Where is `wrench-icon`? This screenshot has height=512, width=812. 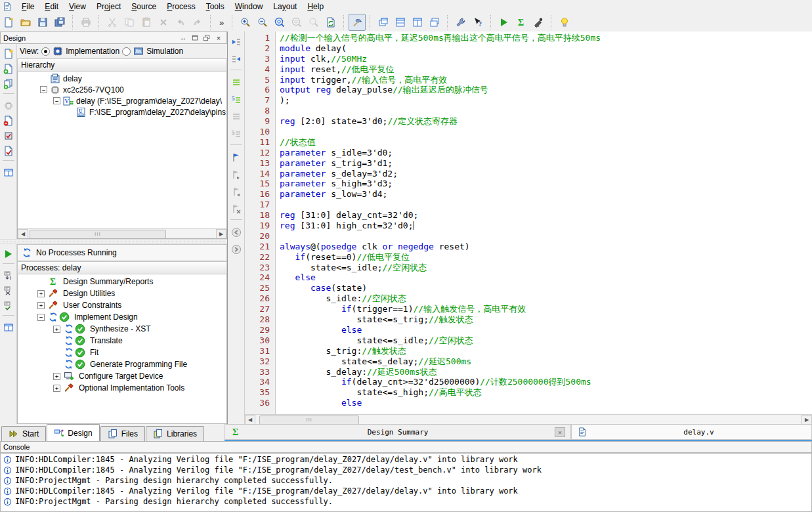 wrench-icon is located at coordinates (461, 22).